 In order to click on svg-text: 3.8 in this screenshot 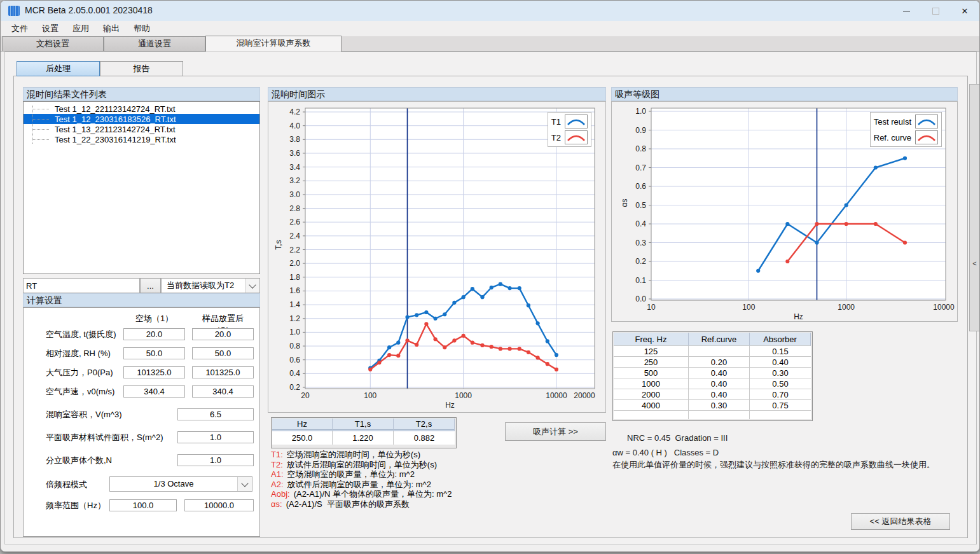, I will do `click(295, 139)`.